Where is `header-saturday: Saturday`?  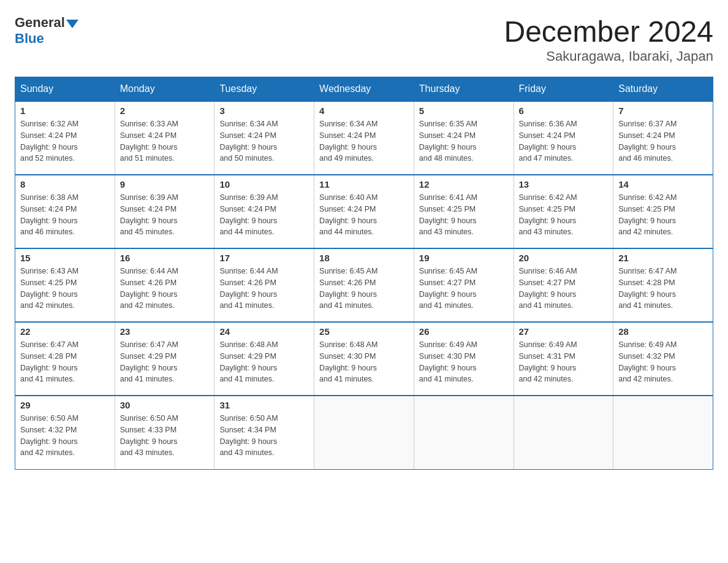
header-saturday: Saturday is located at coordinates (663, 90).